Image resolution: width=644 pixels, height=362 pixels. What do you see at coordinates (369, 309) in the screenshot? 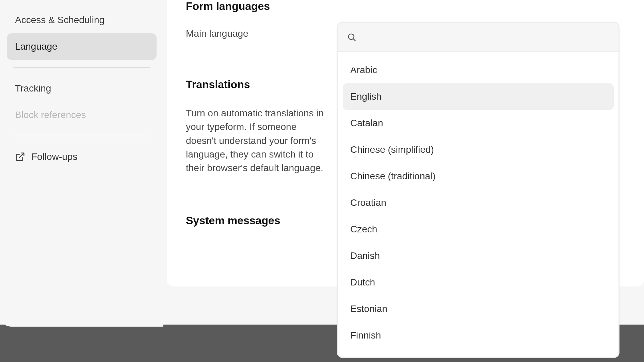
I see `language-option-label: Estonian` at bounding box center [369, 309].